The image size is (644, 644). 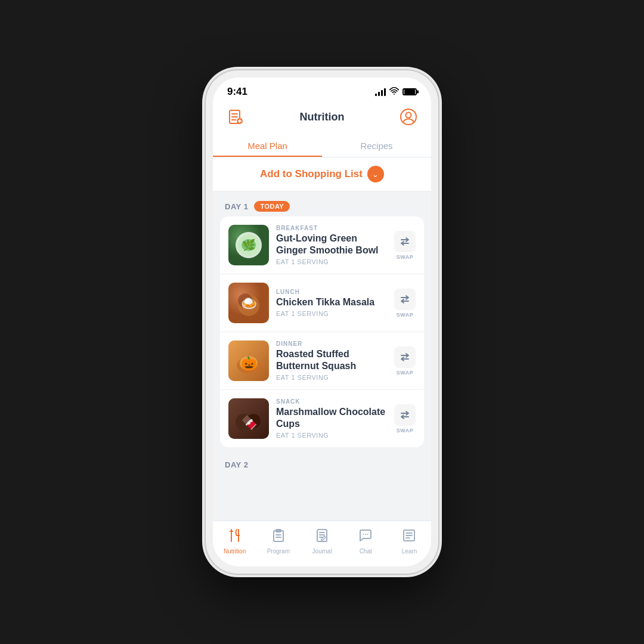 I want to click on bottom-nav: Nutrition Program, so click(x=322, y=544).